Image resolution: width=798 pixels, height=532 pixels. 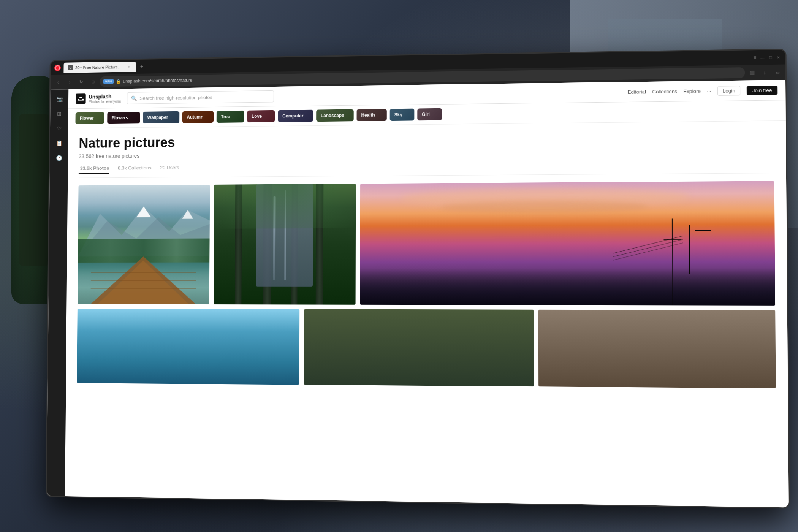 What do you see at coordinates (134, 169) in the screenshot?
I see `filter-tab-collections: 8.3k Collections` at bounding box center [134, 169].